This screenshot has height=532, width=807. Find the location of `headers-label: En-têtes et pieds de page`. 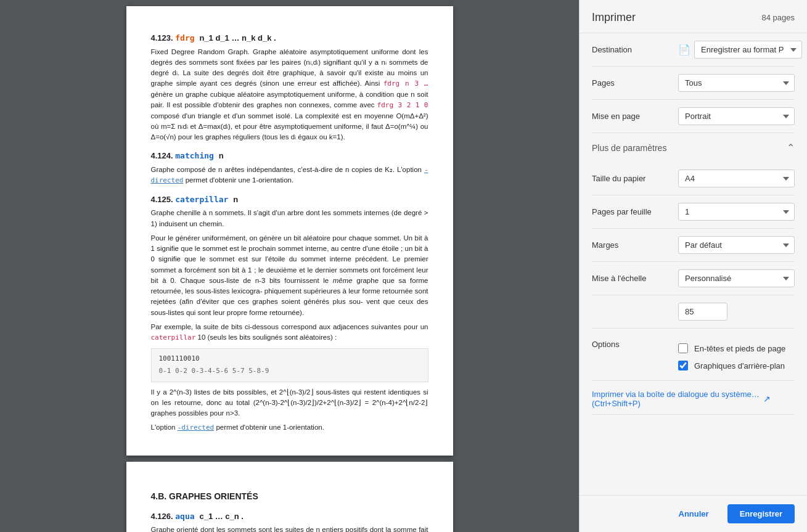

headers-label: En-têtes et pieds de page is located at coordinates (740, 349).